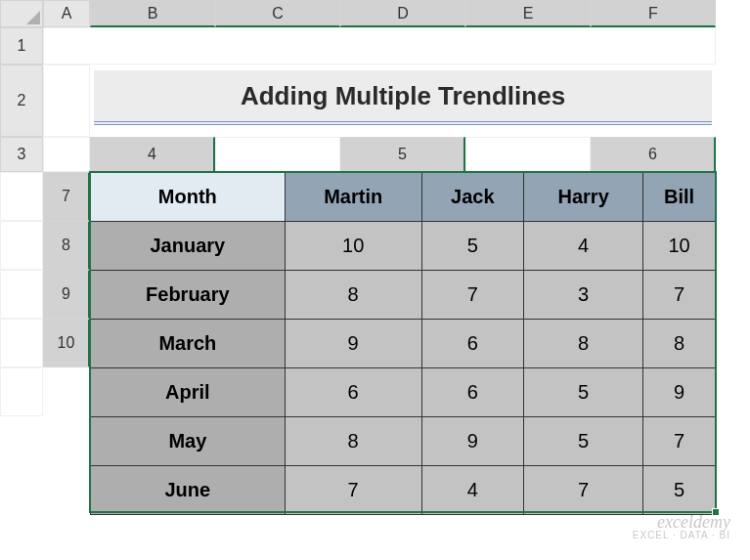 Image resolution: width=750 pixels, height=560 pixels. I want to click on selection-fill-handle, so click(716, 512).